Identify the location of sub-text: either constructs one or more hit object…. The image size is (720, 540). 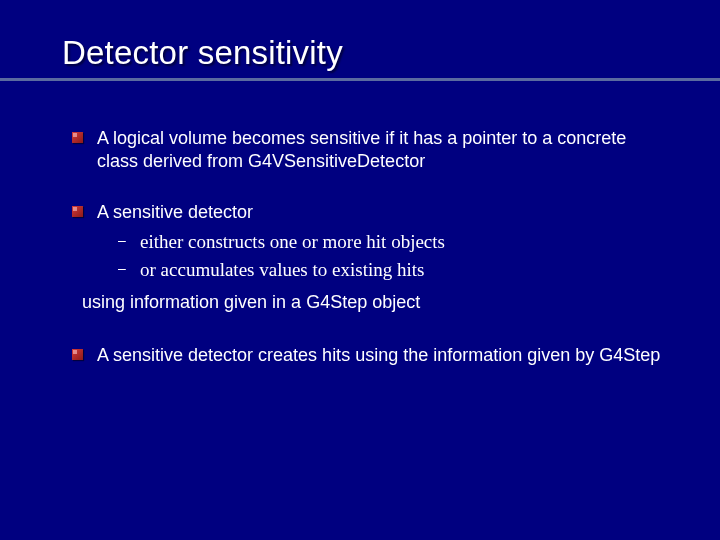
(402, 242).